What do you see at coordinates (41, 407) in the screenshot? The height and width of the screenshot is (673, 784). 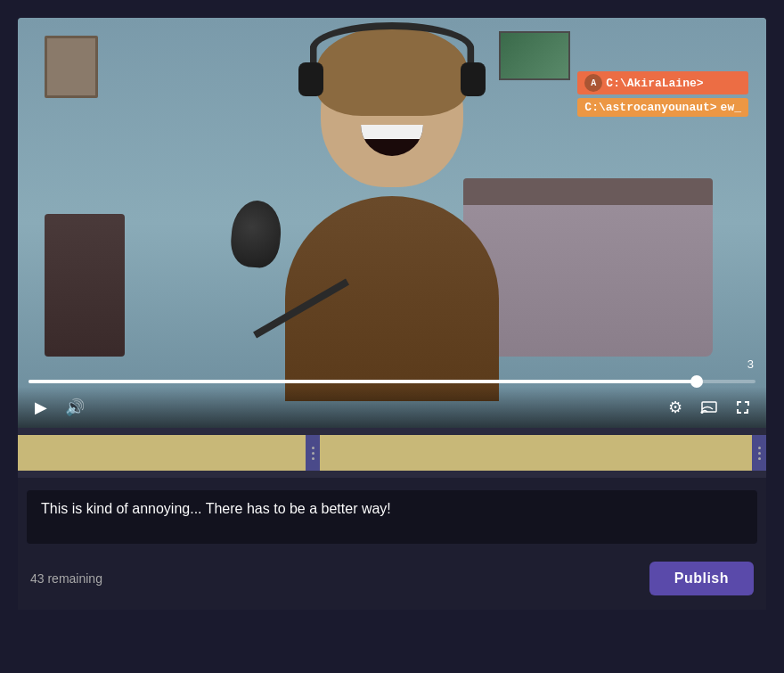 I see `play-button: ▶` at bounding box center [41, 407].